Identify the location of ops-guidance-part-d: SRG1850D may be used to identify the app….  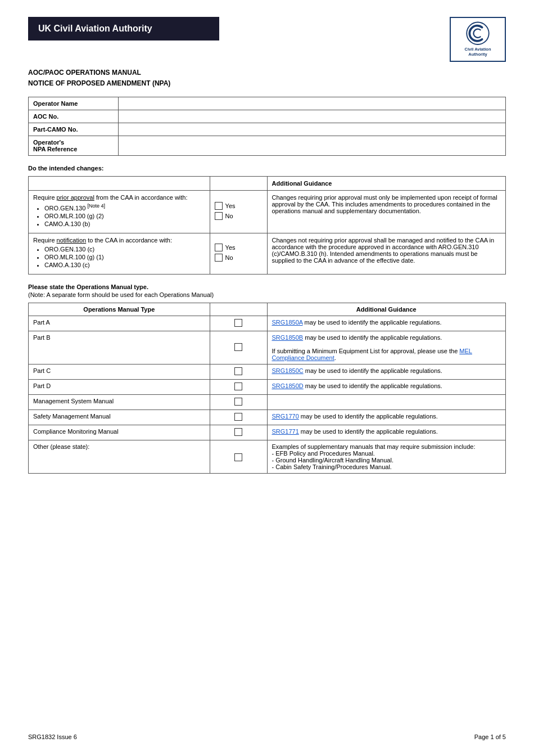
(387, 387).